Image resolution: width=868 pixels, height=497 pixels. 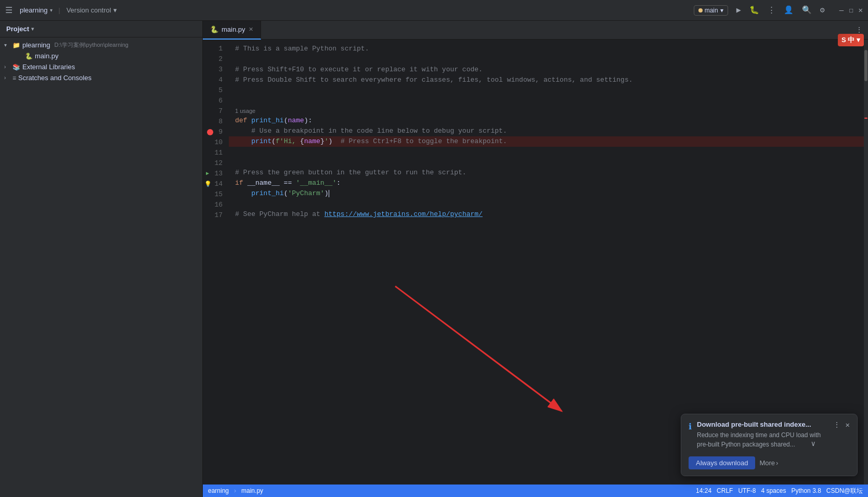 What do you see at coordinates (216, 262) in the screenshot?
I see `line-numbers: 1 2 3 4 5 6 7 8 9 10 11 12 13 14 15 16 1…` at bounding box center [216, 262].